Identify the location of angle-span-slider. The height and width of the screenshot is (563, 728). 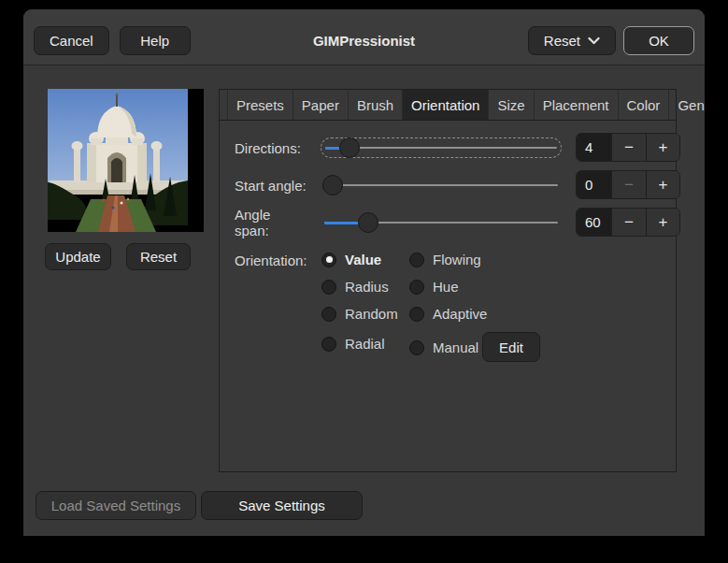
(441, 223).